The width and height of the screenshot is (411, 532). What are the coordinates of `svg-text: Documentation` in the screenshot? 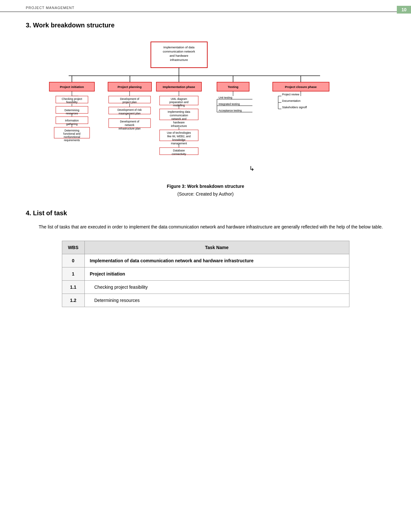 It's located at (291, 101).